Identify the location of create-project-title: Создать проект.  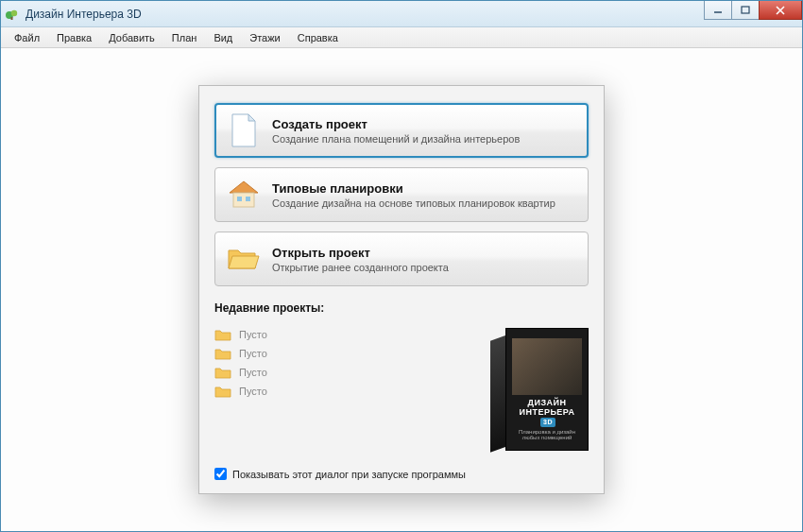
(396, 125).